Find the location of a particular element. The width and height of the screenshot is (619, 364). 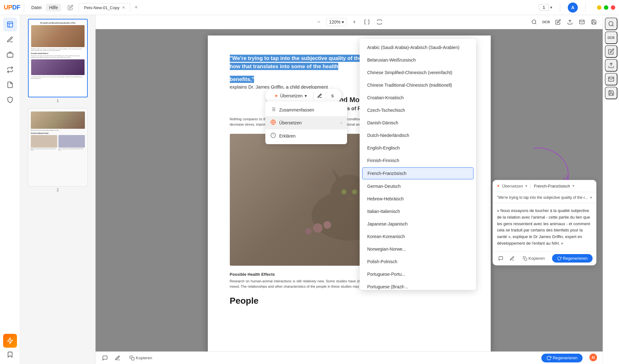

translation-panel-lang-dropdown: ▾ is located at coordinates (573, 186).